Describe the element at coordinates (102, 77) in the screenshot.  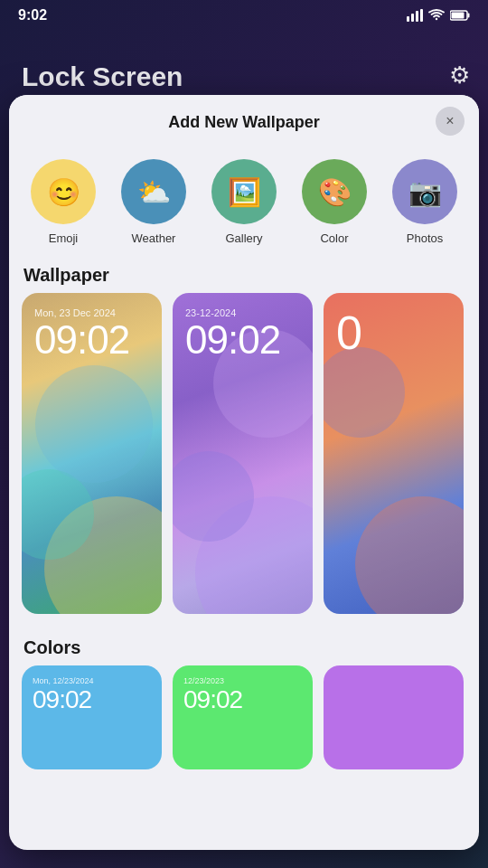
I see `lock-screen-title: Lock Screen` at that location.